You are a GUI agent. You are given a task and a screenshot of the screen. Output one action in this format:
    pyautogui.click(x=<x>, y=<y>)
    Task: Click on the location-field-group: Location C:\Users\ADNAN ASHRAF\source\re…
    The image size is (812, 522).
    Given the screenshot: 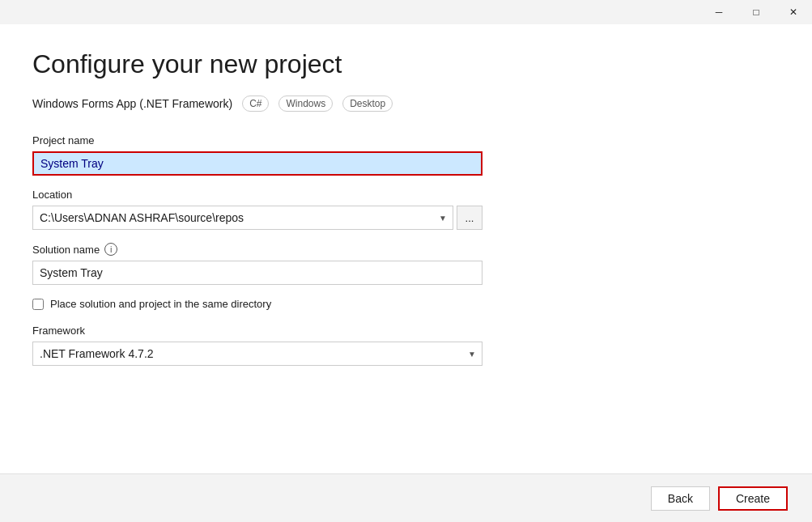 What is the action you would take?
    pyautogui.click(x=406, y=209)
    